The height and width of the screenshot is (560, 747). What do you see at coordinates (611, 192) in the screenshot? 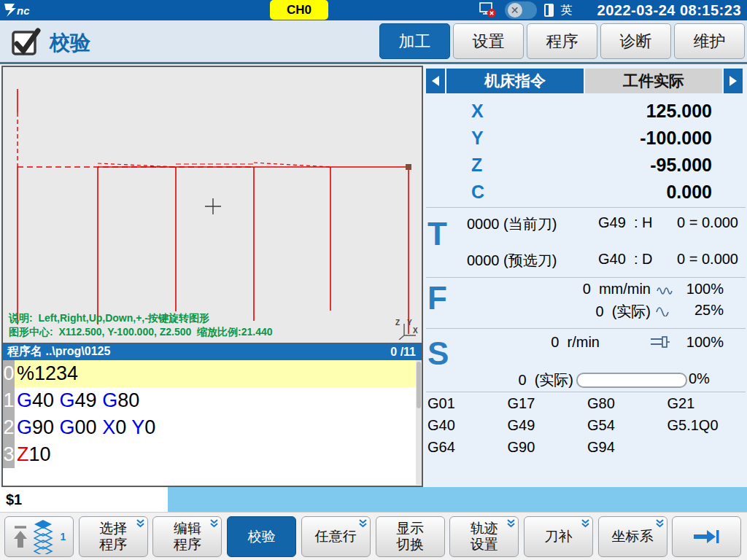
I see `axis-value: 0.000` at bounding box center [611, 192].